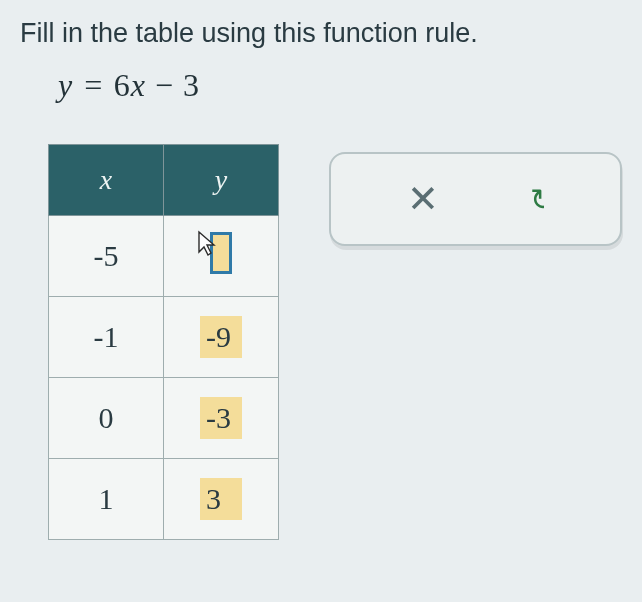 The image size is (642, 602). Describe the element at coordinates (106, 336) in the screenshot. I see `x-value: -1` at that location.